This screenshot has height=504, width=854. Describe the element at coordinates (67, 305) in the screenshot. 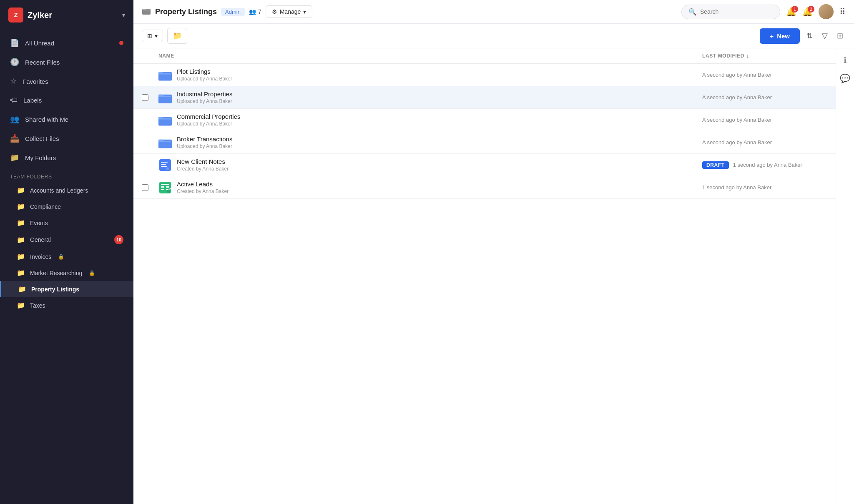

I see `sidebar-item-taxes: 📁 Taxes` at that location.